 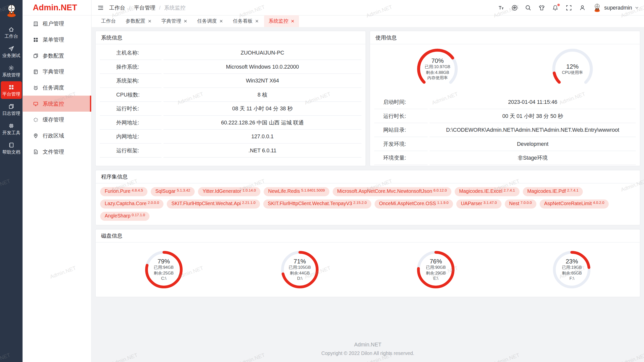 I want to click on info-label: 系统架构:, so click(x=131, y=81).